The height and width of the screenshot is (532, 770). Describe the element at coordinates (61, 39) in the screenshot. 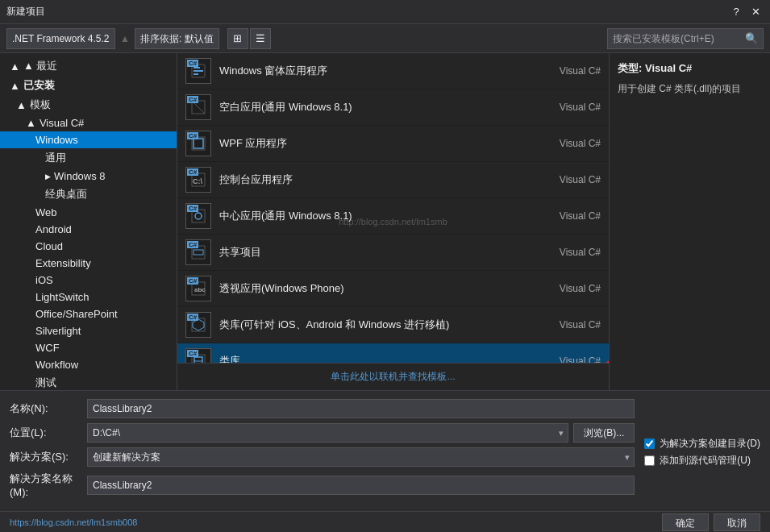

I see `framework-dropdown: .NET Framework 4.5.2` at that location.